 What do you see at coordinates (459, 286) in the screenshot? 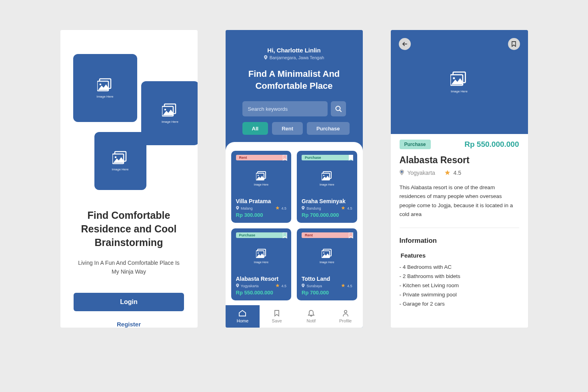
I see `features-list: 4 Bedrooms with AC2 Bathrooms with bidet…` at bounding box center [459, 286].